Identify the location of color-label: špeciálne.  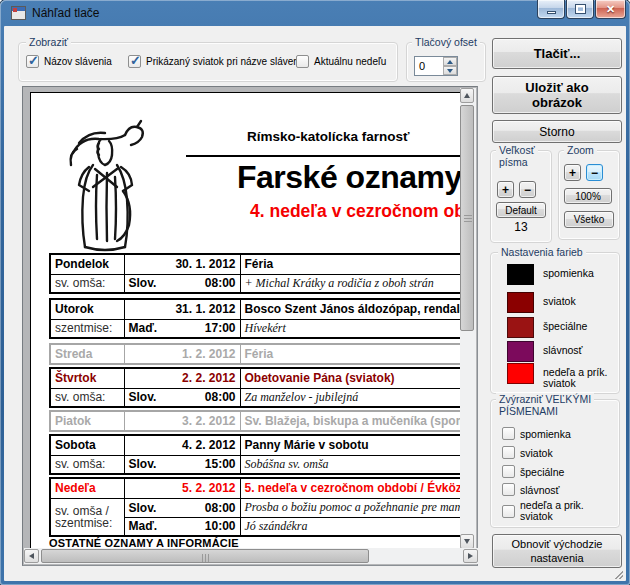
(565, 324).